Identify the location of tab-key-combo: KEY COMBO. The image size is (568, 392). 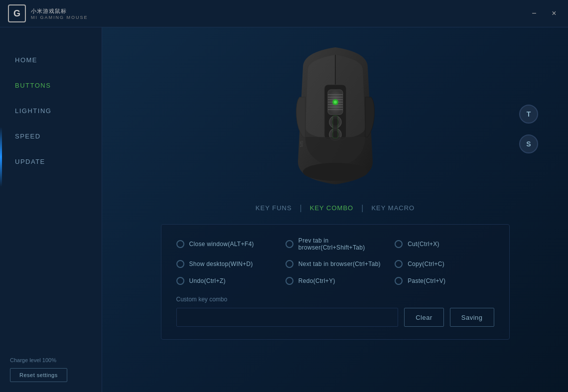
(332, 208).